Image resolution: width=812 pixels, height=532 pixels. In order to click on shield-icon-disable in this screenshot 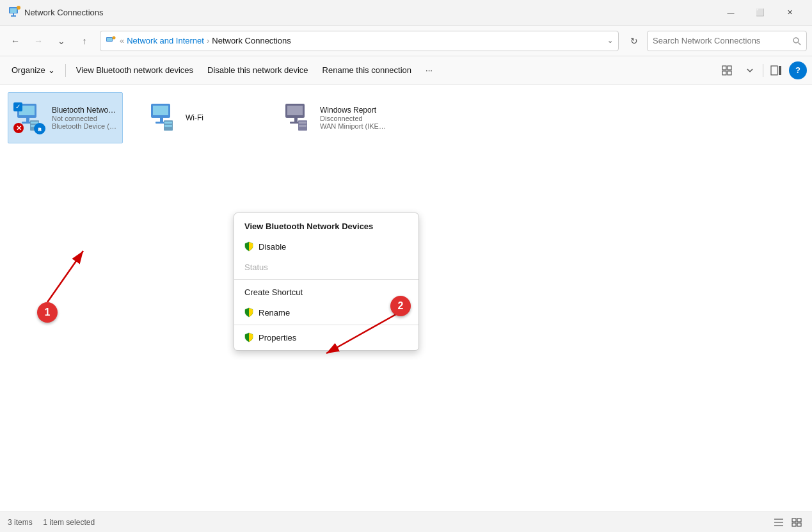, I will do `click(249, 246)`.